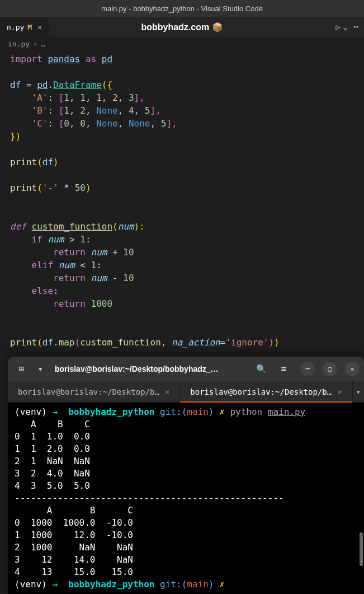 This screenshot has width=364, height=594. I want to click on play-icon: ▷, so click(338, 27).